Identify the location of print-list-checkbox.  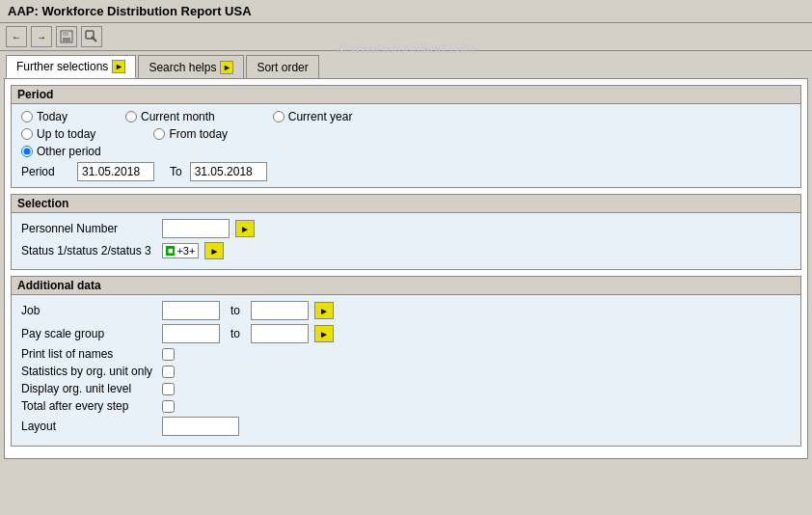
(168, 355).